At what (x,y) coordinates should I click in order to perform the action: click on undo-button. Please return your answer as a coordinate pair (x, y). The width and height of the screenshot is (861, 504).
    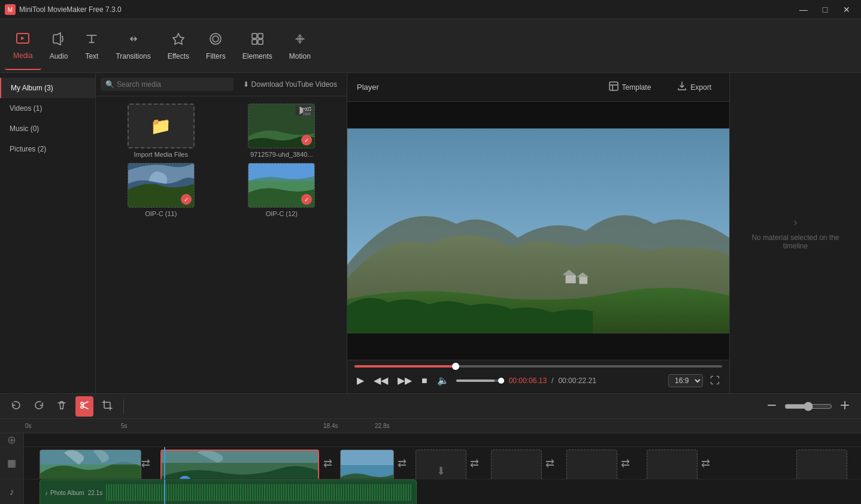
    Looking at the image, I should click on (16, 406).